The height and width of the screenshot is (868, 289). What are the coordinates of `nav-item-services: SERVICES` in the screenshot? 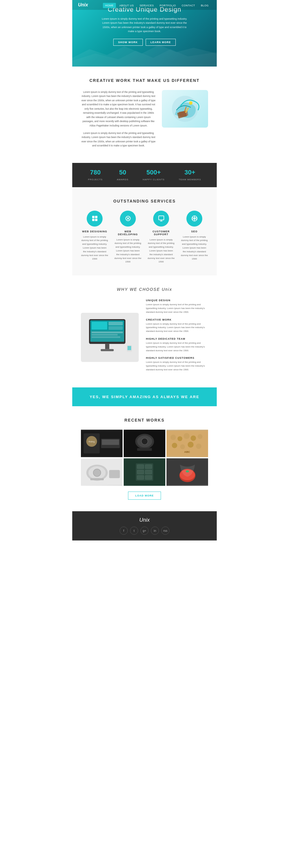 It's located at (147, 5).